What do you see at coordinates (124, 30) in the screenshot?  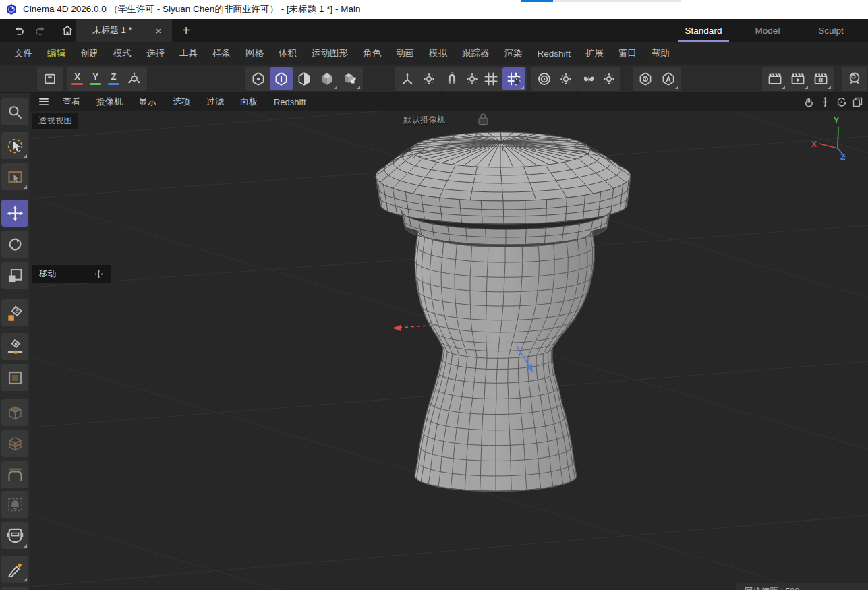 I see `document-tab: 未标题 1 * ×` at bounding box center [124, 30].